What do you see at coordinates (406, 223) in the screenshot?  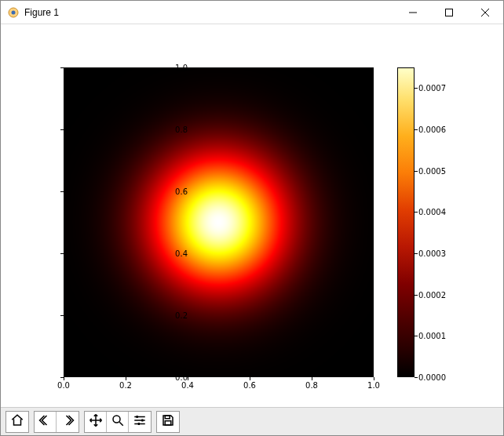 I see `colorbar` at bounding box center [406, 223].